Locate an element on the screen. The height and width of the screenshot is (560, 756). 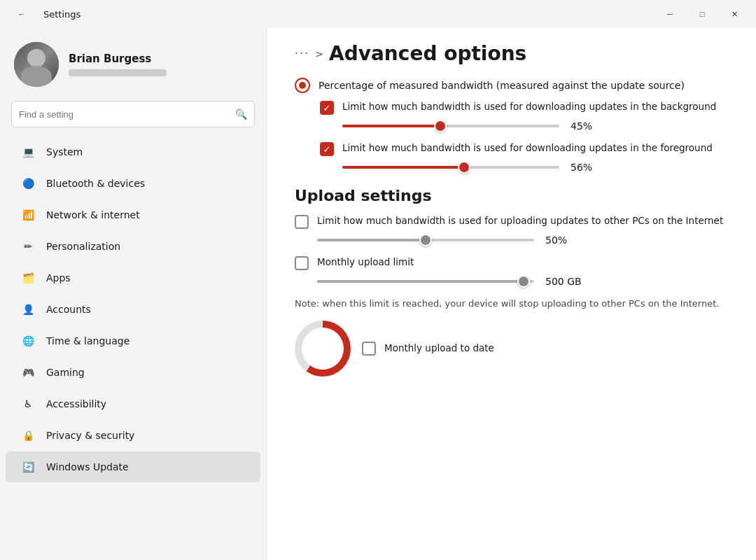
foreground-slider-thumb is located at coordinates (464, 167).